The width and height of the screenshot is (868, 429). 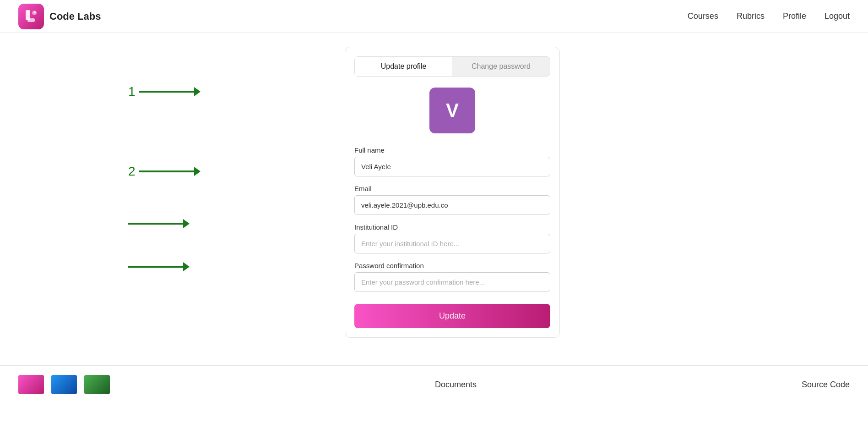 What do you see at coordinates (452, 167) in the screenshot?
I see `full-name-input` at bounding box center [452, 167].